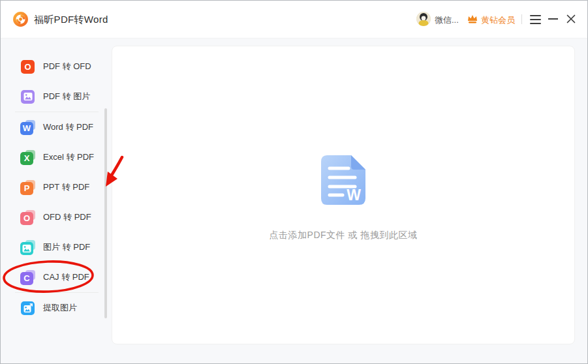 The image size is (588, 364). Describe the element at coordinates (55, 277) in the screenshot. I see `sidebar-item-caj-to-pdf: CCAJ 转 PDF` at that location.